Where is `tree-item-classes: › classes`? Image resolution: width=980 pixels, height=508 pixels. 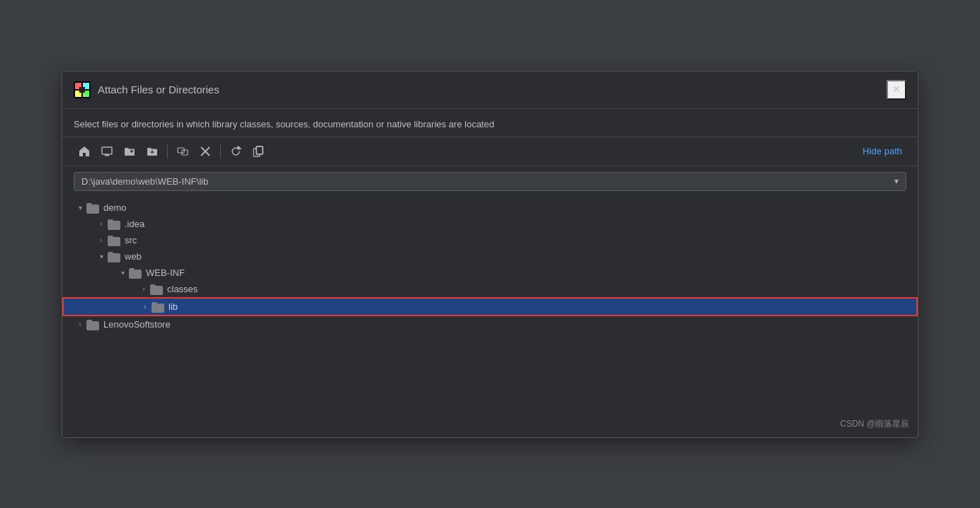
tree-item-classes: › classes is located at coordinates (490, 289).